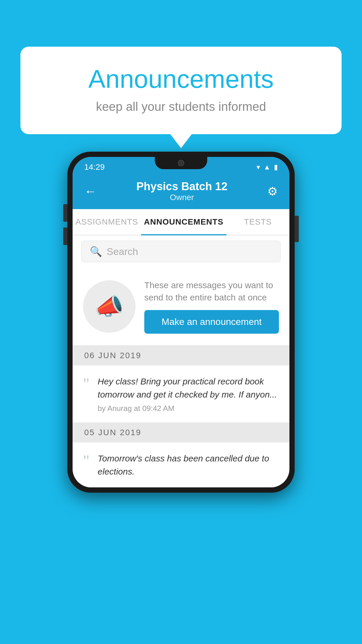  Describe the element at coordinates (90, 191) in the screenshot. I see `back-button: ←` at that location.